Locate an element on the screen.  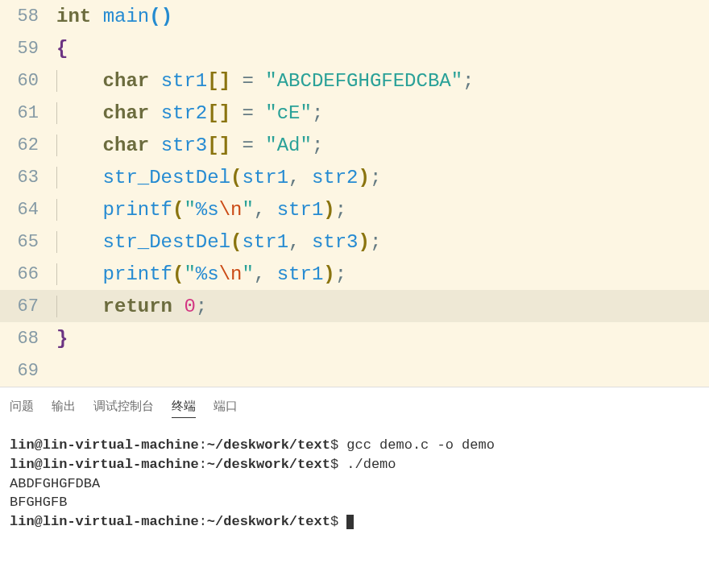
panel-tab: 调试控制台 is located at coordinates (124, 408).